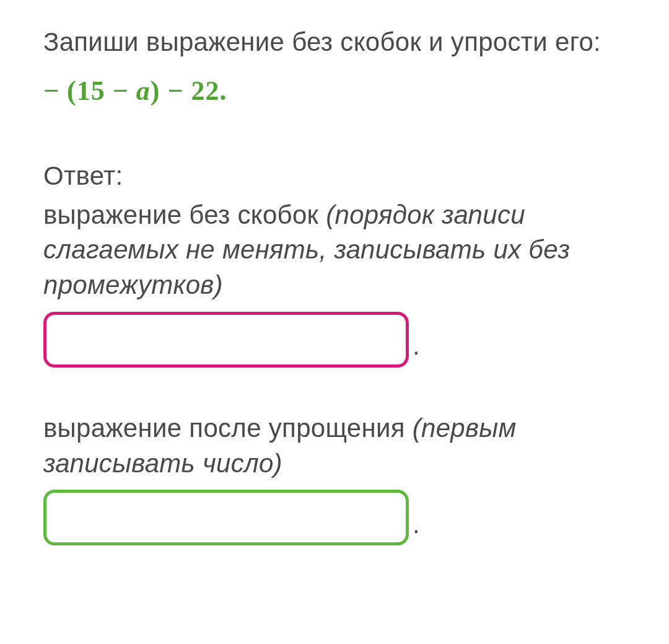 The height and width of the screenshot is (644, 669). I want to click on input-row-1: ., so click(338, 340).